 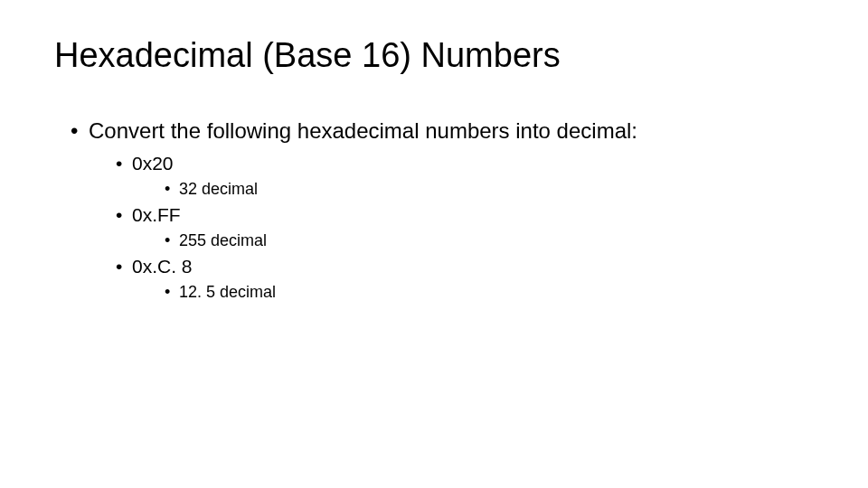 I want to click on dec-item: 255 decimal, so click(x=489, y=240).